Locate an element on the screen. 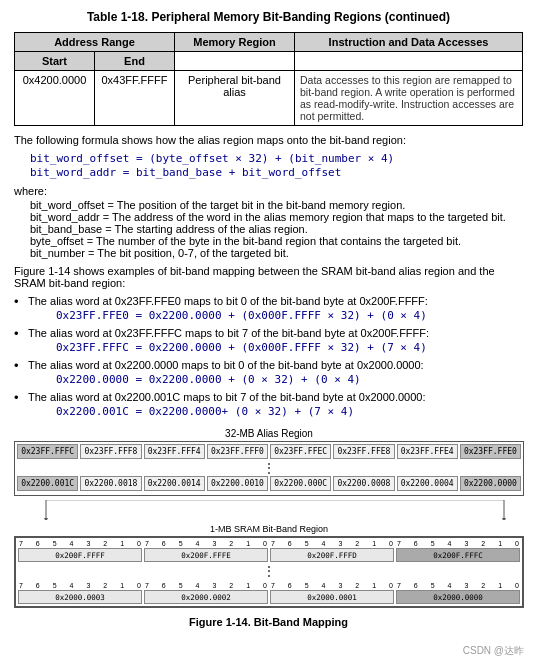 This screenshot has height=669, width=537. sram-bot-0: 0x2000.0003 is located at coordinates (80, 597).